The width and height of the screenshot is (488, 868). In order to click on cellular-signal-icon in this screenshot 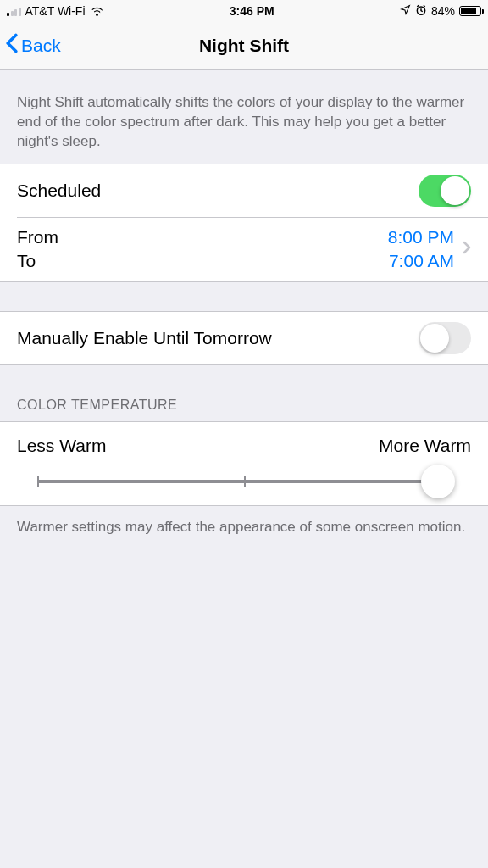, I will do `click(14, 11)`.